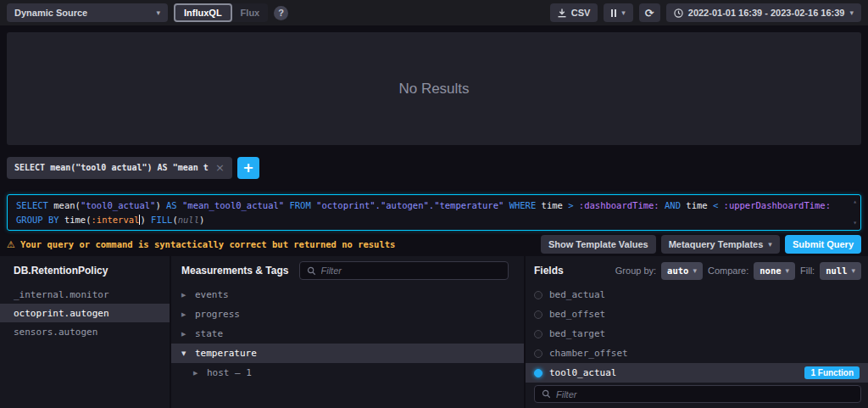  I want to click on tag-label: host — 1, so click(229, 373).